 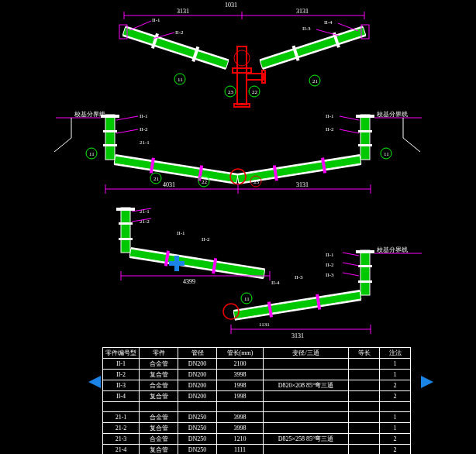 What do you see at coordinates (257, 375) in the screenshot?
I see `table-row: II-2复合管DN20039981` at bounding box center [257, 375].